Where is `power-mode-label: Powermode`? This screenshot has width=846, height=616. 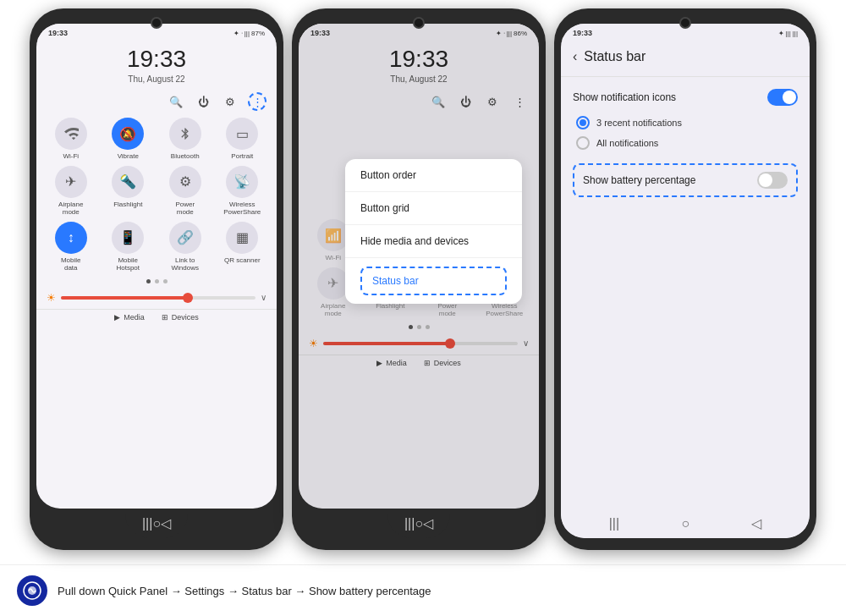
power-mode-label: Powermode is located at coordinates (184, 208).